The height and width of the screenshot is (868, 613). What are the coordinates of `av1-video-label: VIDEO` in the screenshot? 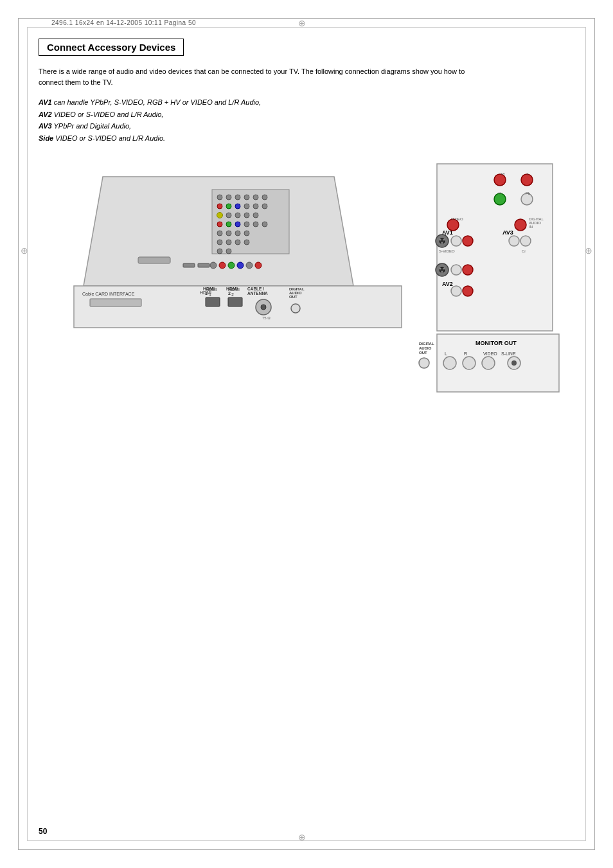 It's located at (458, 219).